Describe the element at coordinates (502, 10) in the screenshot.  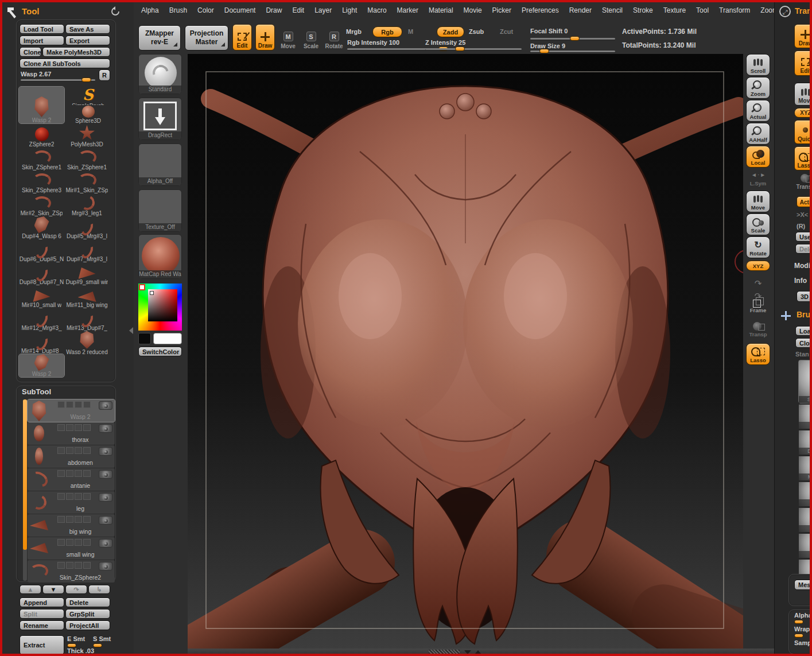
I see `menu-item: Picker` at that location.